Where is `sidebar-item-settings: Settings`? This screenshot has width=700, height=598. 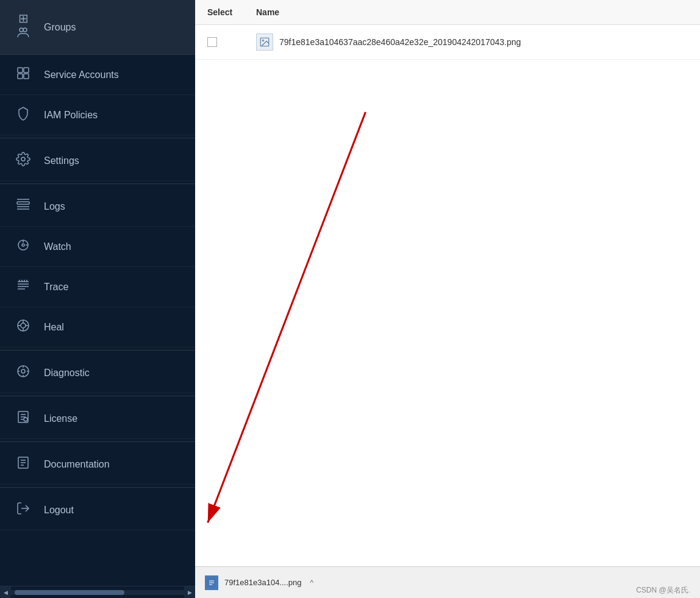
sidebar-item-settings: Settings is located at coordinates (98, 161).